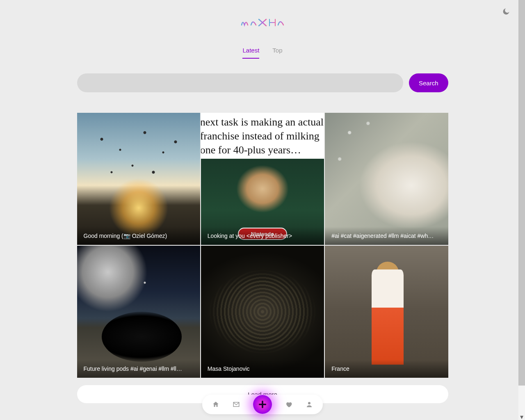 The image size is (525, 420). I want to click on nav-favorites, so click(289, 404).